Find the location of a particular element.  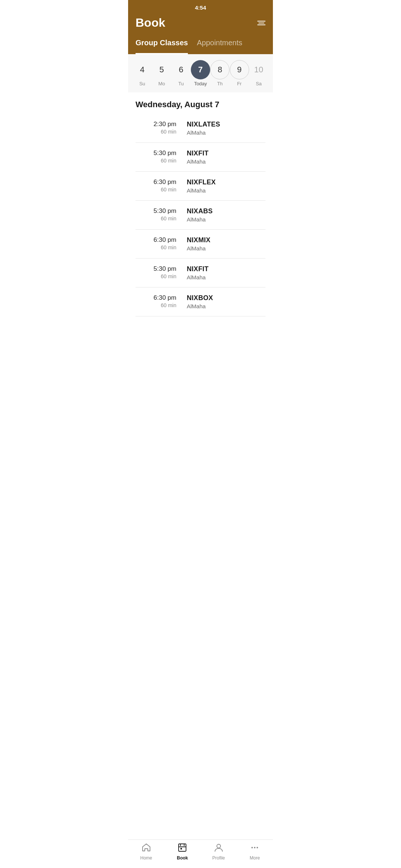

date-heading: Wednesday, August 7 is located at coordinates (200, 103).